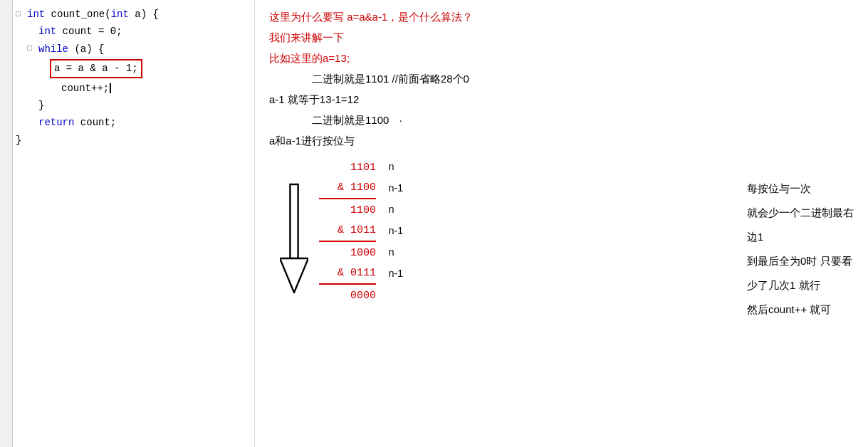  I want to click on exp-text-5: a-1 就等于13-1=12, so click(314, 100).